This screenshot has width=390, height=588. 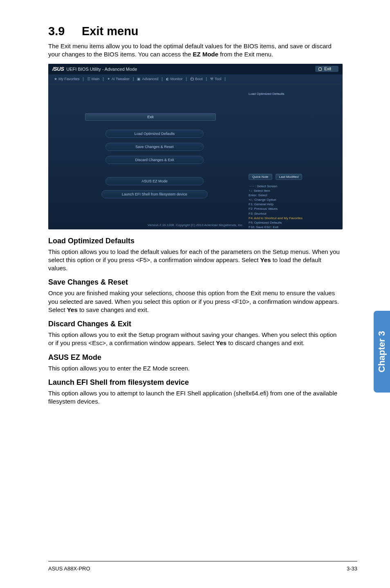 What do you see at coordinates (195, 302) in the screenshot?
I see `para-save-reset: Once you are finished making your select…` at bounding box center [195, 302].